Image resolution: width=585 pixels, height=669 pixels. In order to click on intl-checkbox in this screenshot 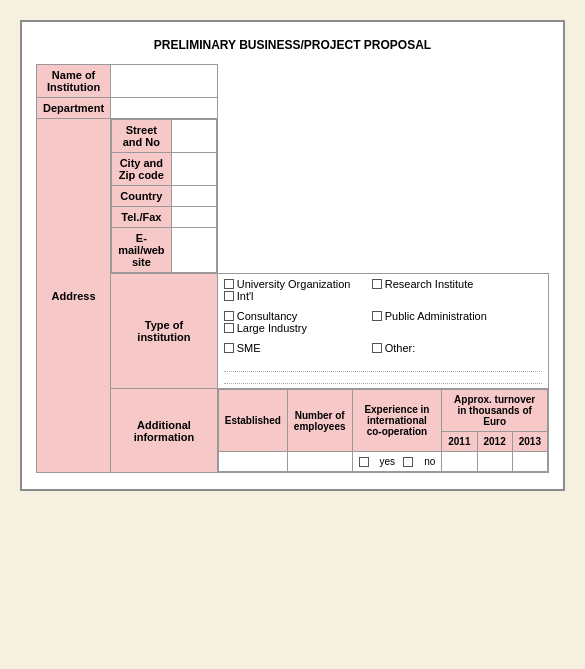, I will do `click(229, 296)`.